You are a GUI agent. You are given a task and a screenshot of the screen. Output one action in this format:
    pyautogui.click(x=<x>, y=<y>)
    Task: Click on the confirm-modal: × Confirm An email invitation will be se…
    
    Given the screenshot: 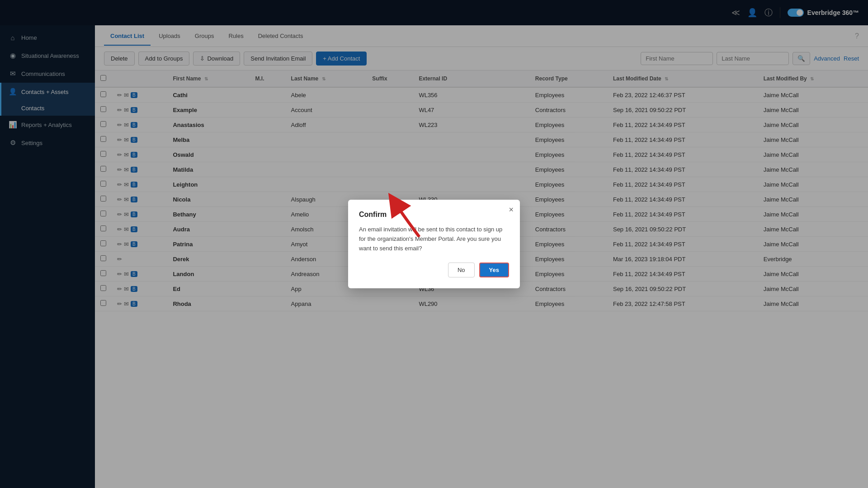 What is the action you would take?
    pyautogui.click(x=434, y=244)
    